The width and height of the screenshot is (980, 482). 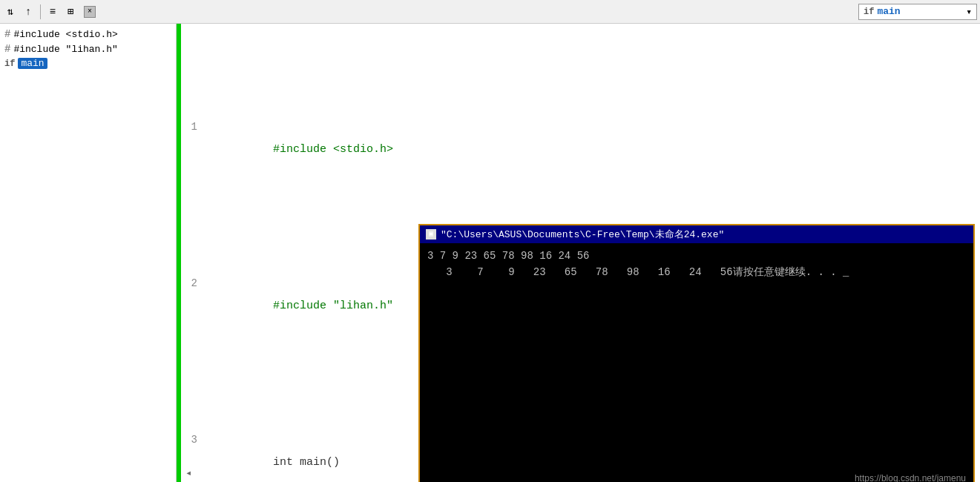 What do you see at coordinates (188, 473) in the screenshot?
I see `scroll-left-arrow: ◂` at bounding box center [188, 473].